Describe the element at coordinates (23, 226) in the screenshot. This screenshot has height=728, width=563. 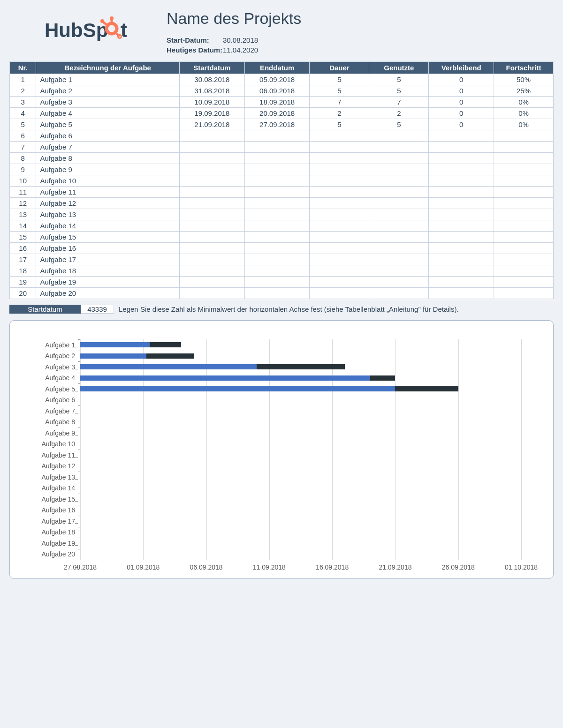
I see `cell-nr: 14` at that location.